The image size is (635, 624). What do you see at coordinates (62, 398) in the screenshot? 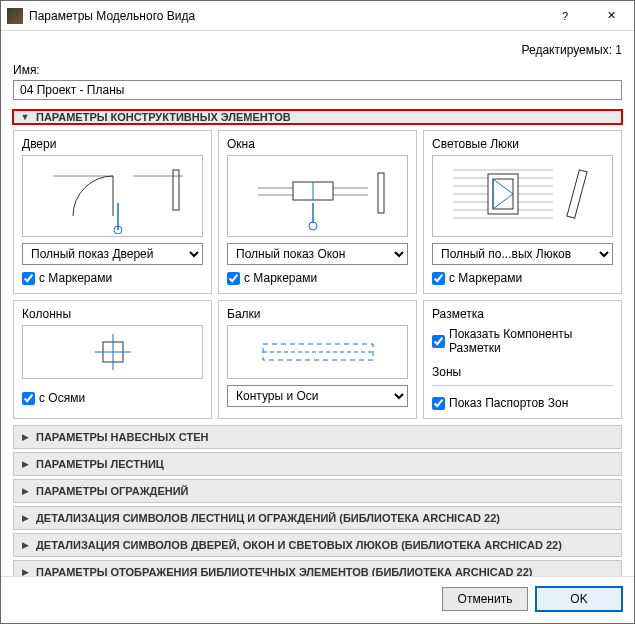
I see `columns-axes-label: с Осями` at bounding box center [62, 398].